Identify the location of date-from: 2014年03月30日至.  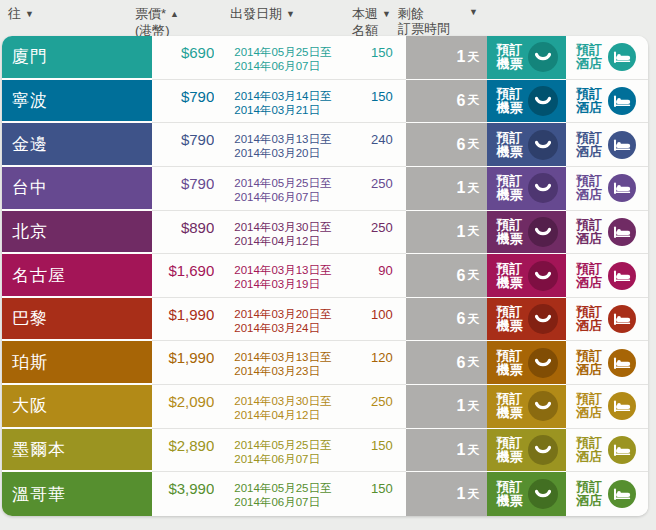
(289, 227).